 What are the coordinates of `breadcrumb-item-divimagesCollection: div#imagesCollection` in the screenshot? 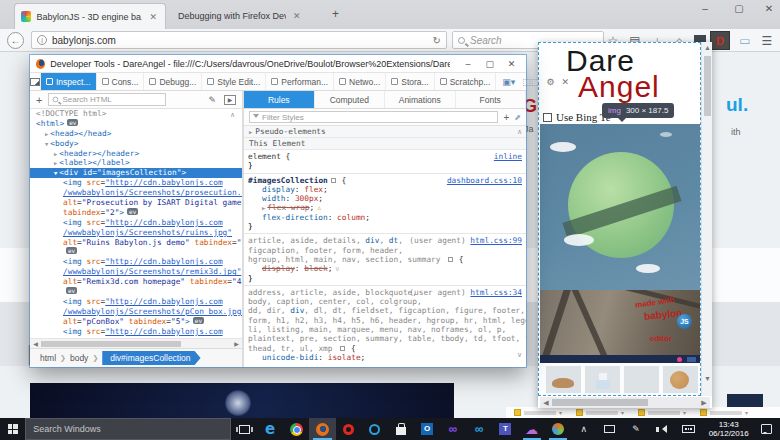 It's located at (151, 358).